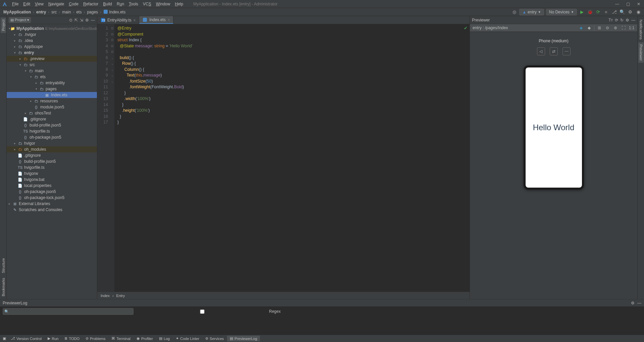  What do you see at coordinates (589, 28) in the screenshot?
I see `layers-icon: ◆` at bounding box center [589, 28].